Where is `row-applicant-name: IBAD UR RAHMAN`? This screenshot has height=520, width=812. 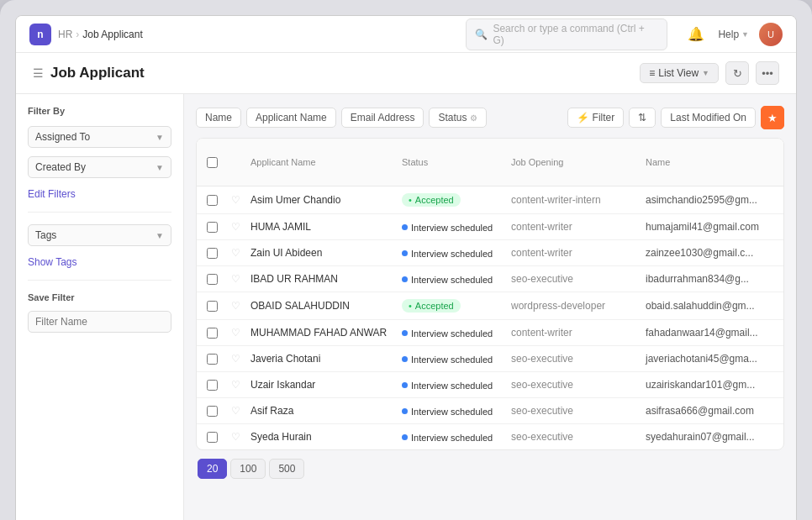
row-applicant-name: IBAD UR RAHMAN is located at coordinates (319, 279).